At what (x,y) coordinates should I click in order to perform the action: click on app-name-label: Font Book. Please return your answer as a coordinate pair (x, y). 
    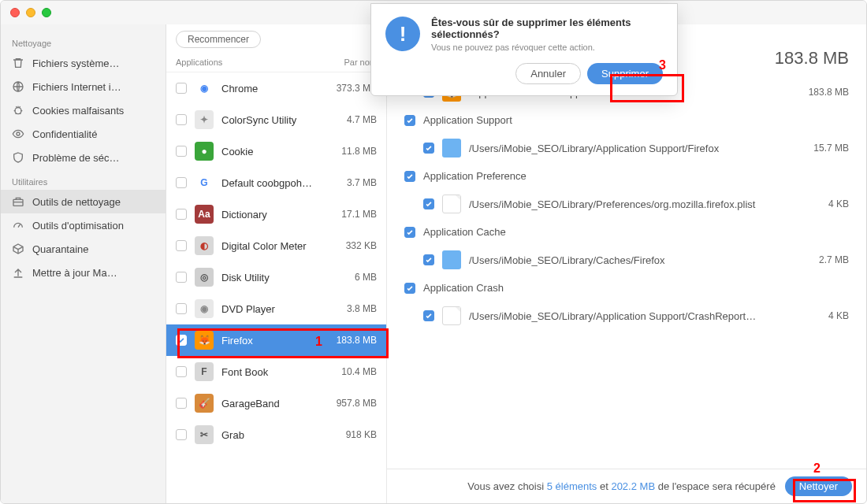
    Looking at the image, I should click on (271, 372).